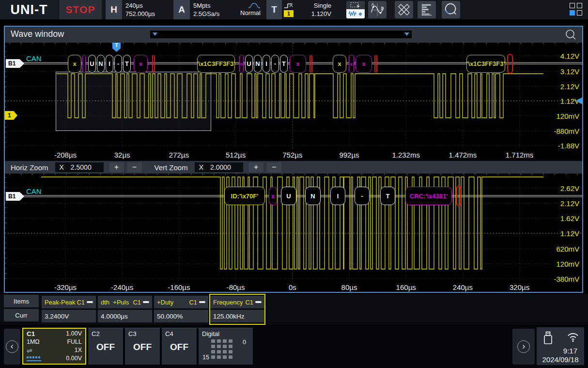 The width and height of the screenshot is (588, 368). What do you see at coordinates (79, 167) in the screenshot?
I see `horiz-zoom-value-box: X 2.5000` at bounding box center [79, 167].